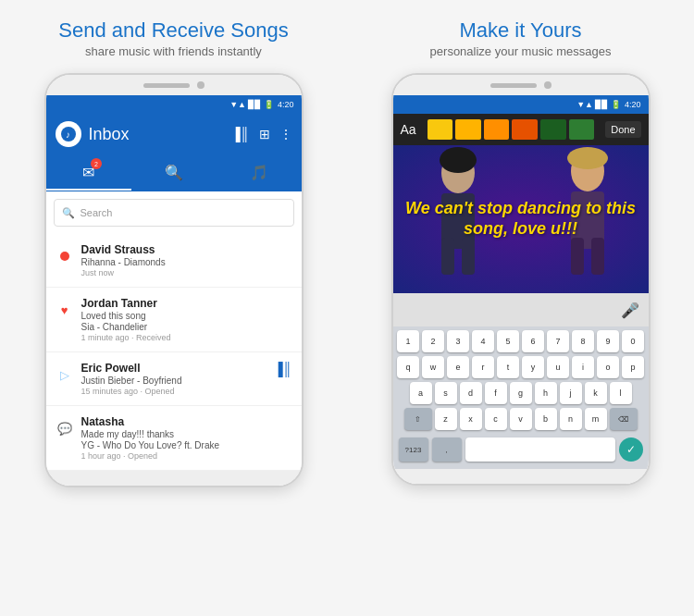 This screenshot has width=694, height=616. I want to click on status-bar-left: ▼▲ ▉▉ 🔋 4:20, so click(174, 105).